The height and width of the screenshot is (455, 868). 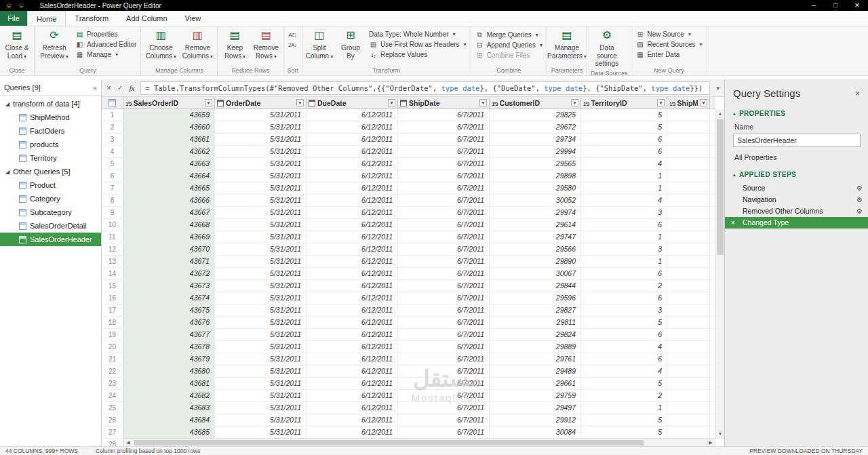 I want to click on split-column-button: Split Column, so click(x=319, y=45).